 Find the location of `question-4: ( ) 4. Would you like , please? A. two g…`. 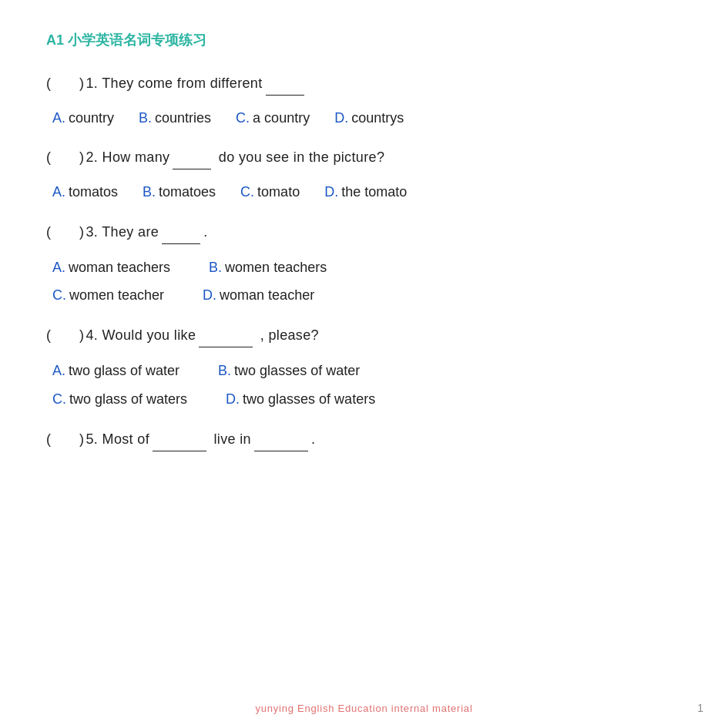

question-4: ( ) 4. Would you like , please? A. two g… is located at coordinates (364, 368).